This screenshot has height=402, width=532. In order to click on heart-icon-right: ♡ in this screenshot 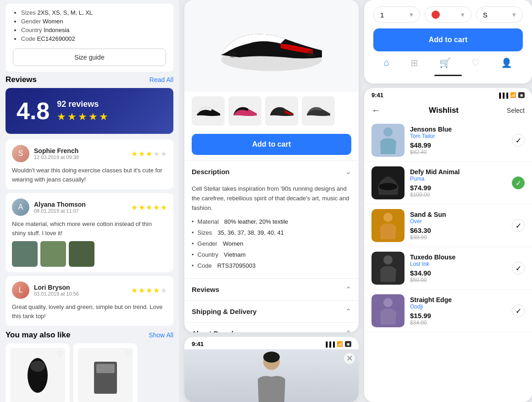, I will do `click(476, 63)`.